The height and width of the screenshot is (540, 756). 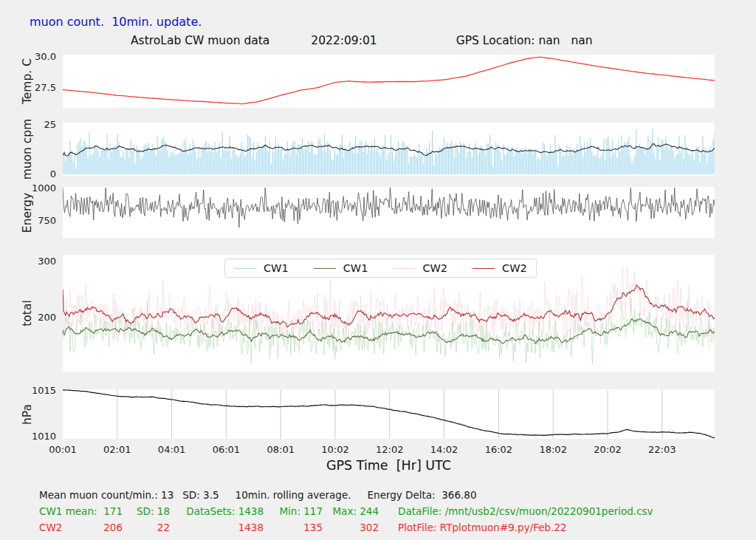 What do you see at coordinates (346, 511) in the screenshot?
I see `stats-line-cw1: CW1 mean:171SD: 18DataSets: 1438Min: 117…` at bounding box center [346, 511].